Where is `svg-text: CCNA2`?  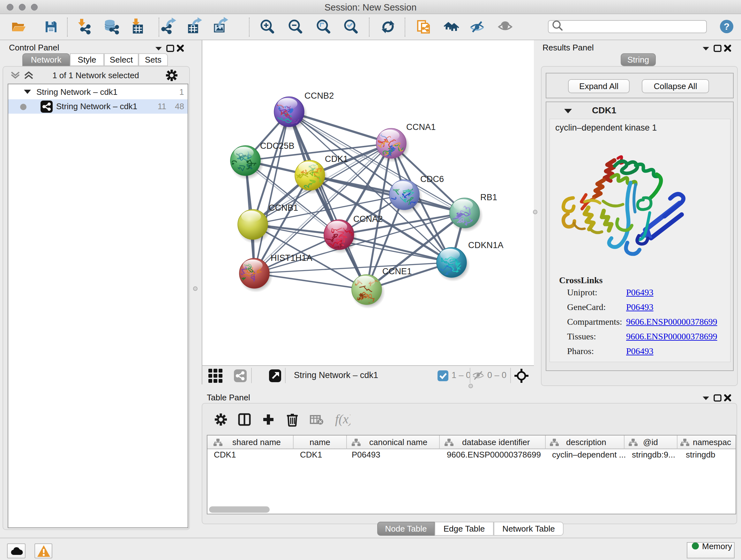
svg-text: CCNA2 is located at coordinates (368, 219).